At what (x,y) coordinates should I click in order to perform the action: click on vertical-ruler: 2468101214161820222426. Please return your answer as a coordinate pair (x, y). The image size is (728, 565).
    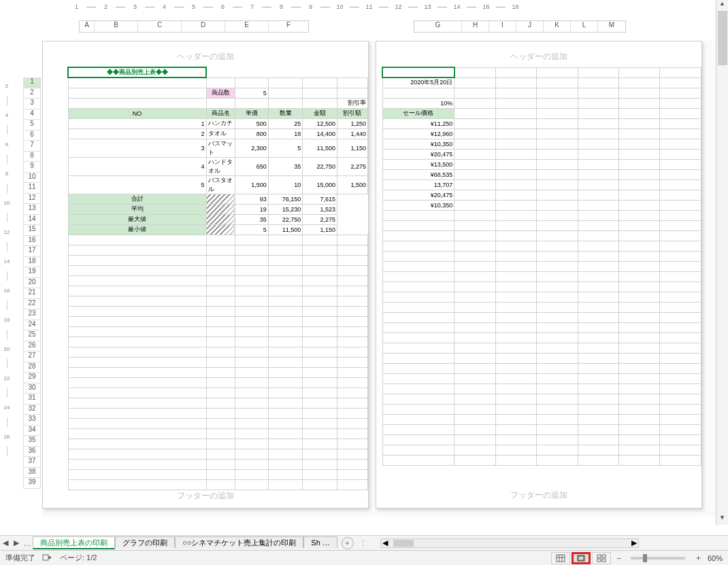
    Looking at the image, I should click on (7, 279).